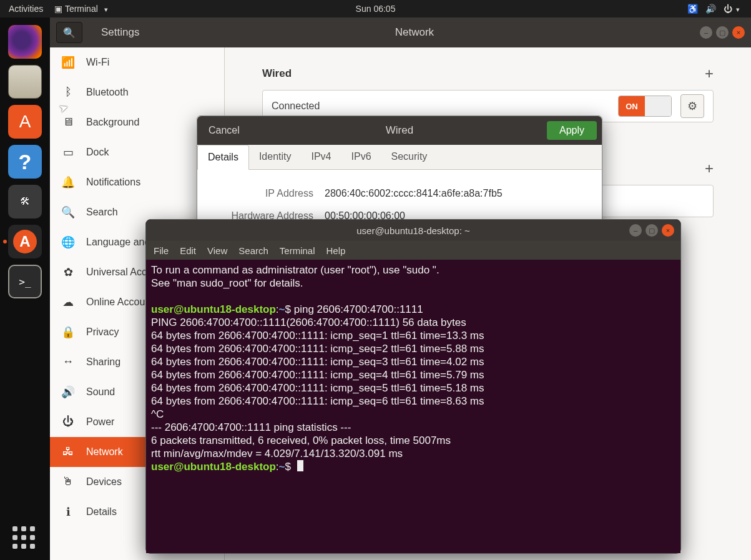 Image resolution: width=751 pixels, height=560 pixels. Describe the element at coordinates (706, 32) in the screenshot. I see `minimize-button: –` at that location.